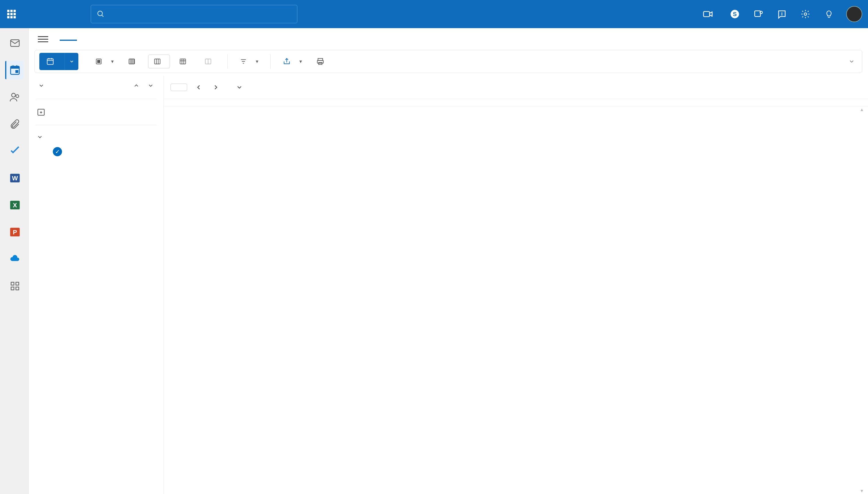 This screenshot has height=494, width=868. What do you see at coordinates (43, 39) in the screenshot?
I see `nav-toggle-icon` at bounding box center [43, 39].